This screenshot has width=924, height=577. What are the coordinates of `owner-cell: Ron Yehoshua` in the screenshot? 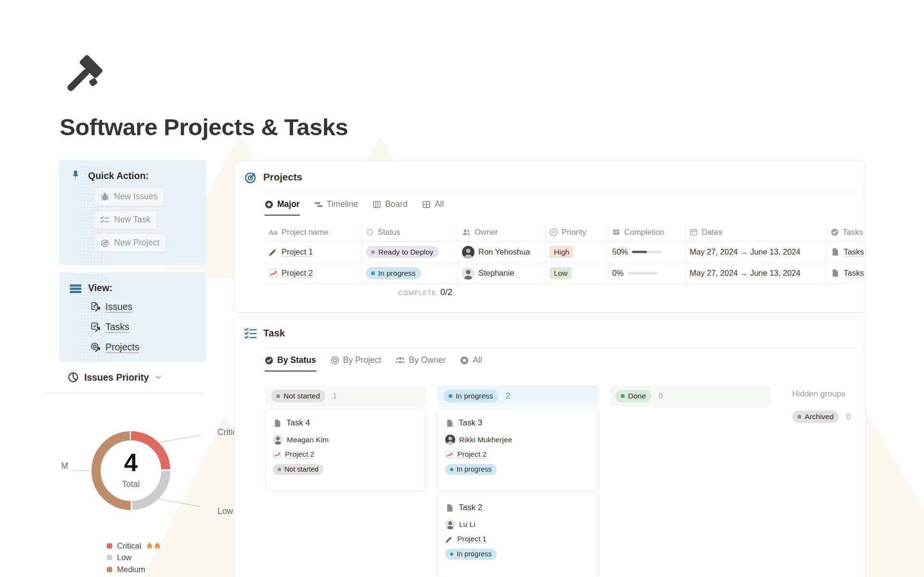 It's located at (502, 252).